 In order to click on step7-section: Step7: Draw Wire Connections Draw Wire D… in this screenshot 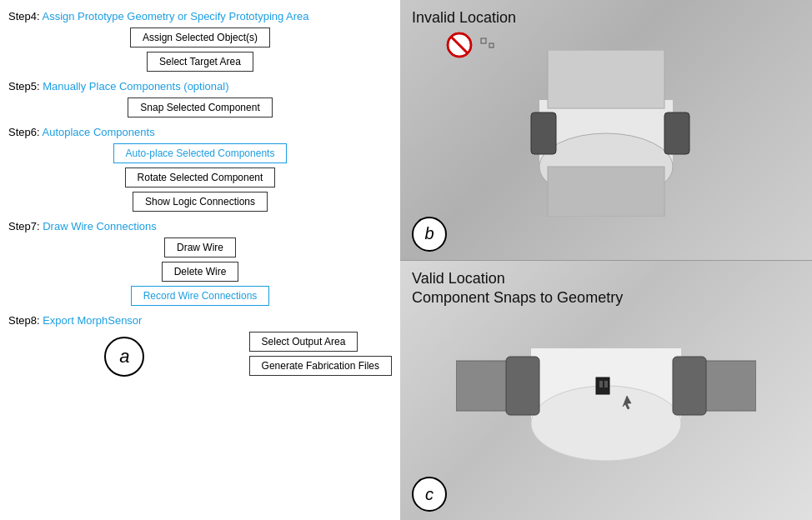, I will do `click(200, 263)`.